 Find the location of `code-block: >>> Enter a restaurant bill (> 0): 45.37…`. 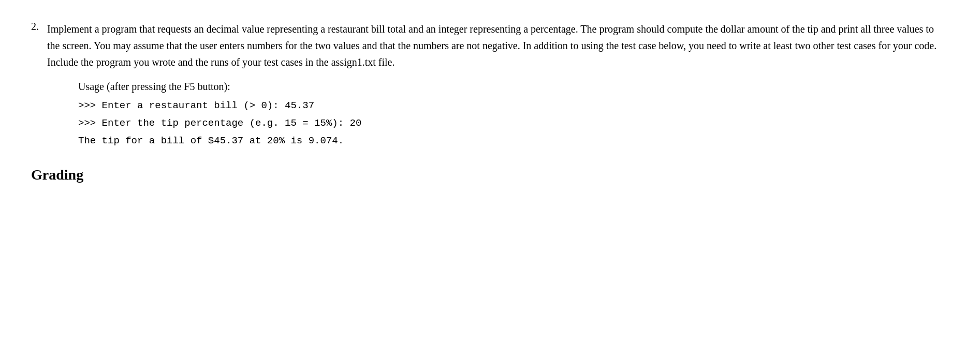

code-block: >>> Enter a restaurant bill (> 0): 45.37… is located at coordinates (514, 123).